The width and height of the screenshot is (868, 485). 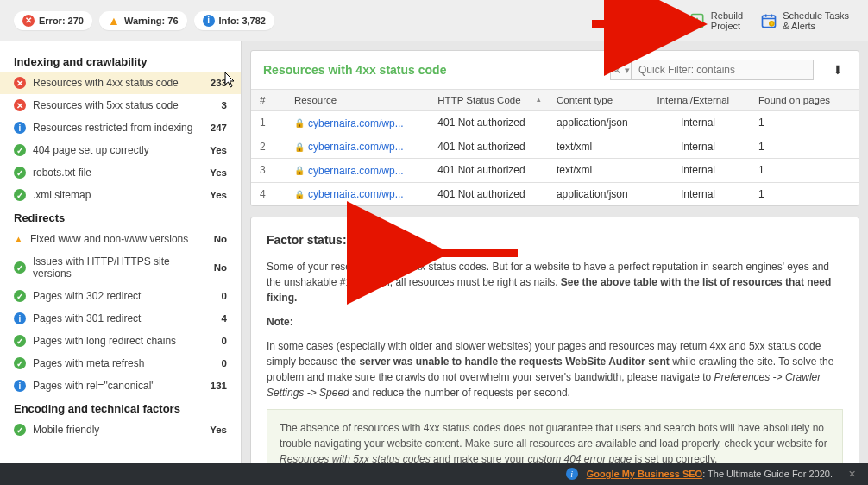 What do you see at coordinates (242, 21) in the screenshot?
I see `info-count-label: Info: 3,782` at bounding box center [242, 21].